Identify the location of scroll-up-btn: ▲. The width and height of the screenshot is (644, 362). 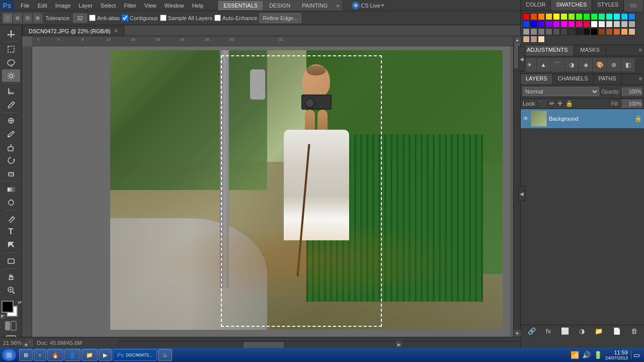
(517, 40).